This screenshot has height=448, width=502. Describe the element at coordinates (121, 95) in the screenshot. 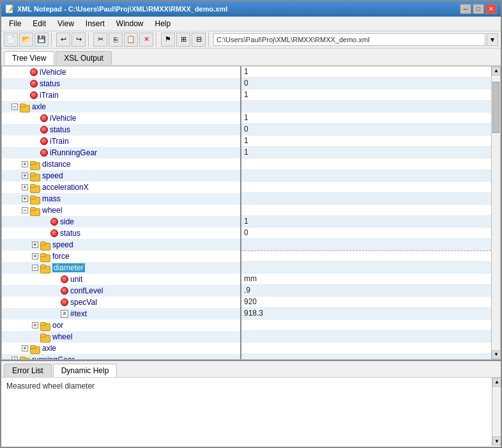

I see `tree-node-iTrain-1: iTrain` at that location.